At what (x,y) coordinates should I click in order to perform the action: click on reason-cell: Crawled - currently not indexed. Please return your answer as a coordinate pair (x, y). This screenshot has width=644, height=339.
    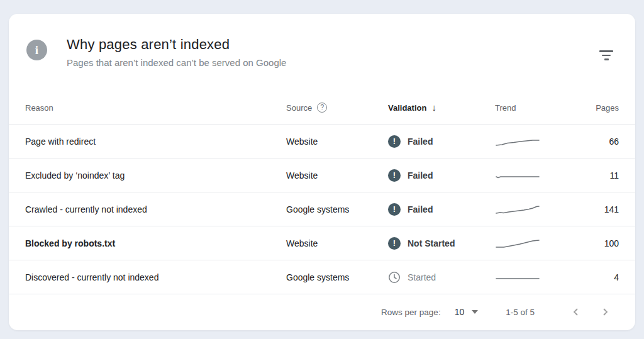
    Looking at the image, I should click on (156, 209).